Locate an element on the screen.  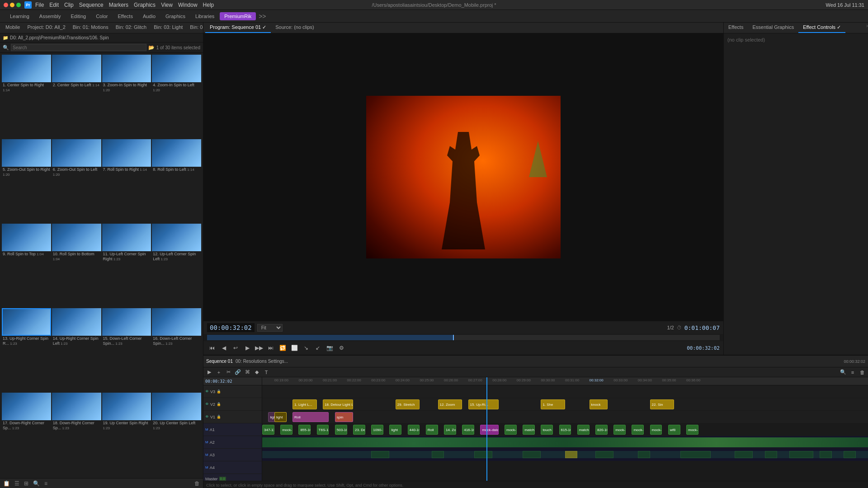
menu-view: View is located at coordinates (167, 5).